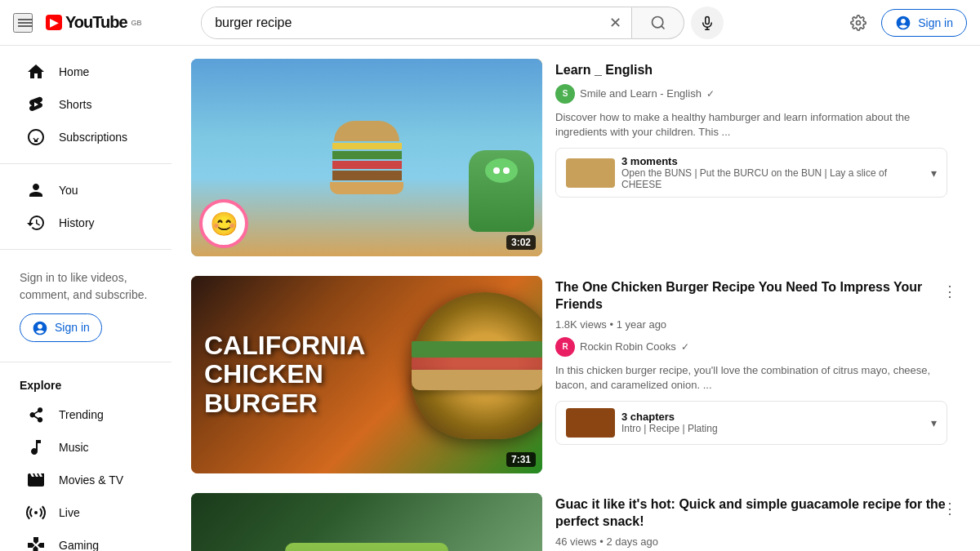 The height and width of the screenshot is (551, 980). I want to click on video-description: Discover how to make a healthy hamburger…, so click(758, 125).